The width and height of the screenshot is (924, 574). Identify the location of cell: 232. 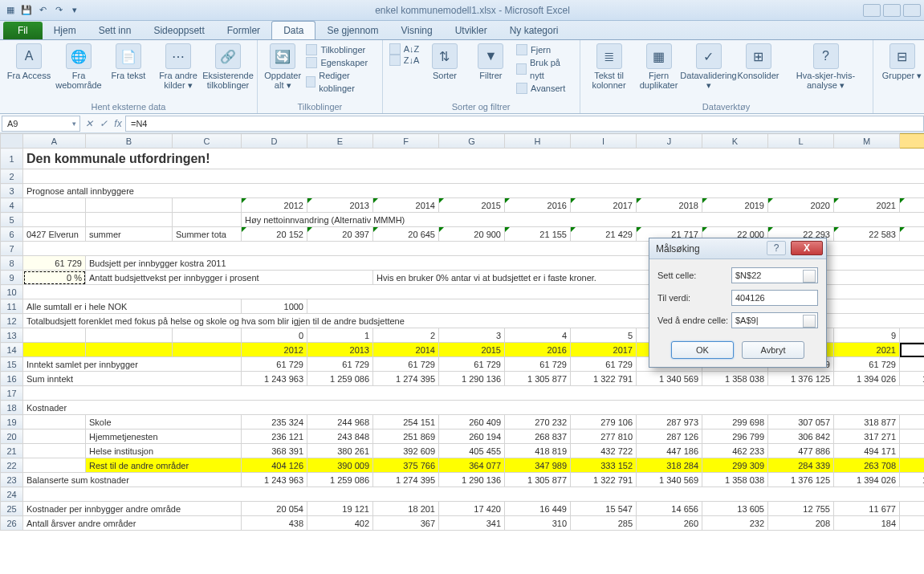
(735, 523).